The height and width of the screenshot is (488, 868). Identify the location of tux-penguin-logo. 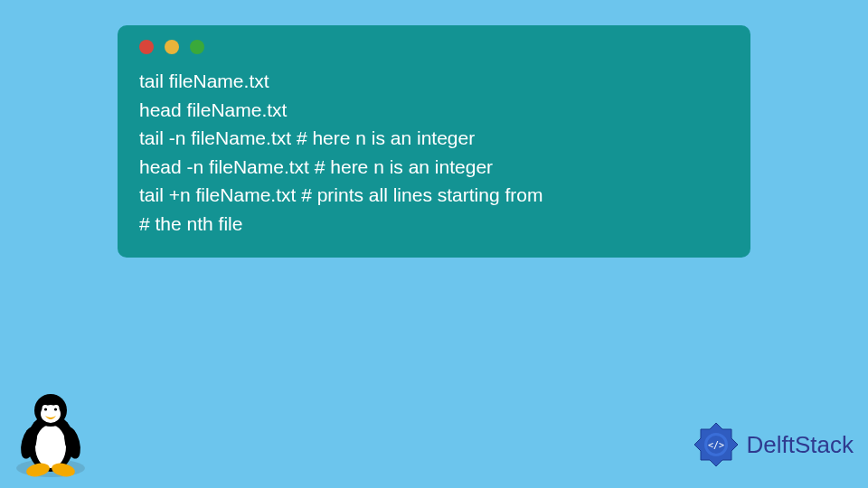
(51, 434).